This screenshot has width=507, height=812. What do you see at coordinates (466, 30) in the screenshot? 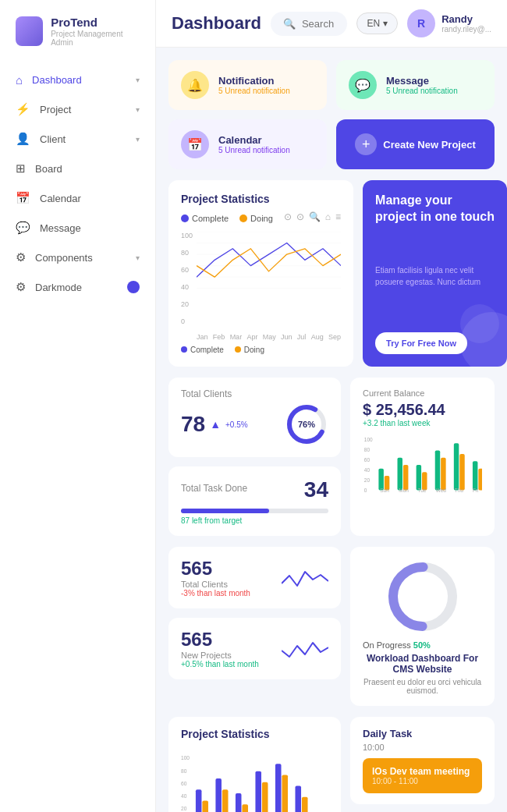
I see `user-email: randy.riley@...` at bounding box center [466, 30].